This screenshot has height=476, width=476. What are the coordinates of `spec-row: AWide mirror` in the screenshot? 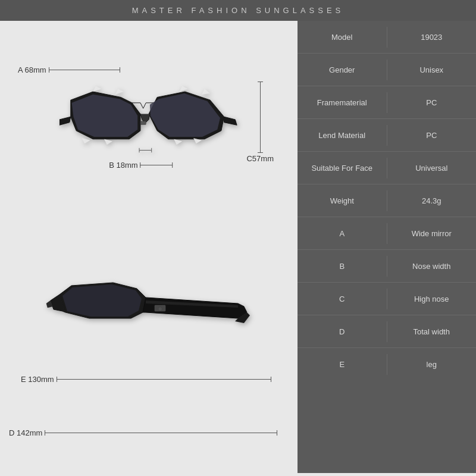 It's located at (387, 233).